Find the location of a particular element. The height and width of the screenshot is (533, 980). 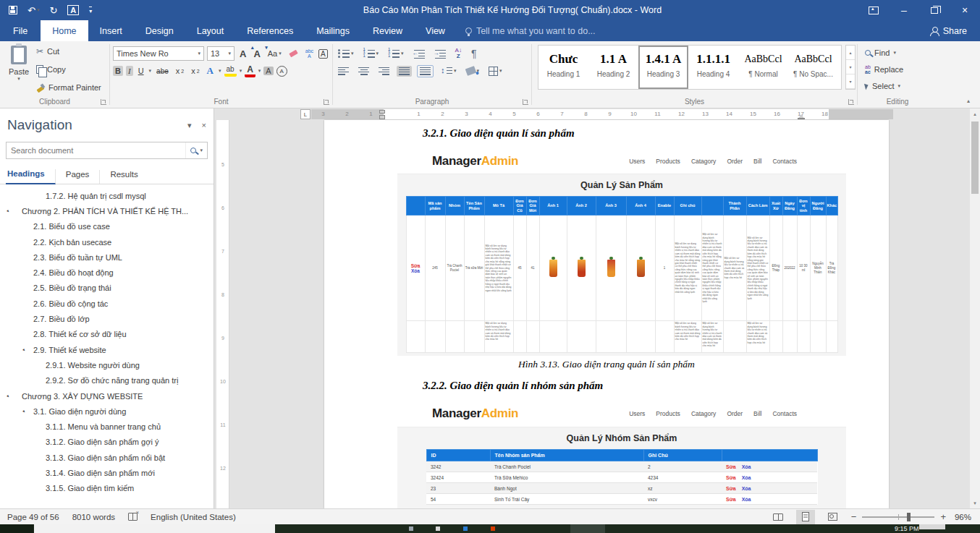

justify-button is located at coordinates (404, 71).